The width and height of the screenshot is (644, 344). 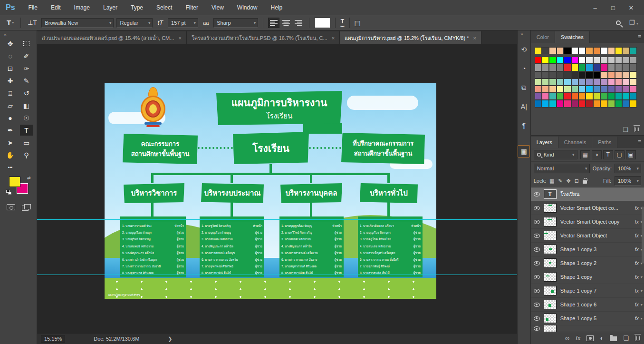 I want to click on more-tools: •••, so click(x=10, y=167).